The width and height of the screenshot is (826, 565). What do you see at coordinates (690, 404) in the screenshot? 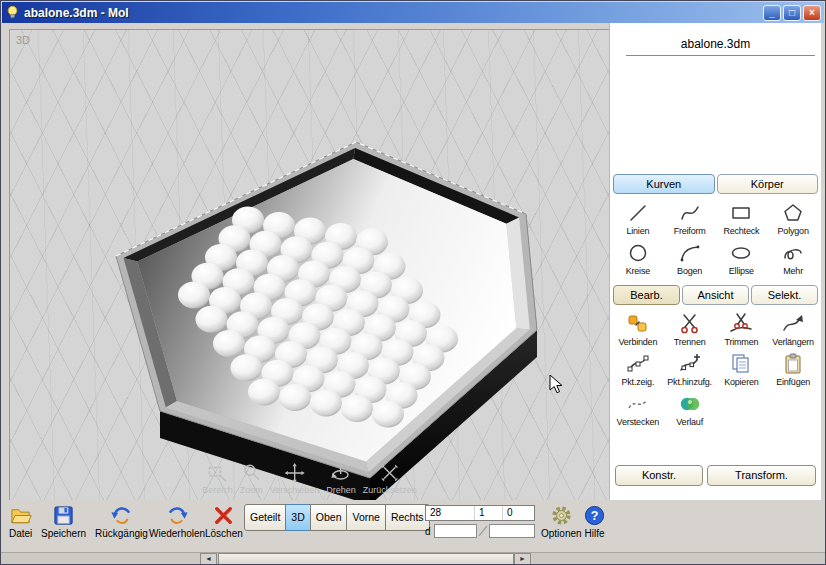
I see `blend-icon` at bounding box center [690, 404].